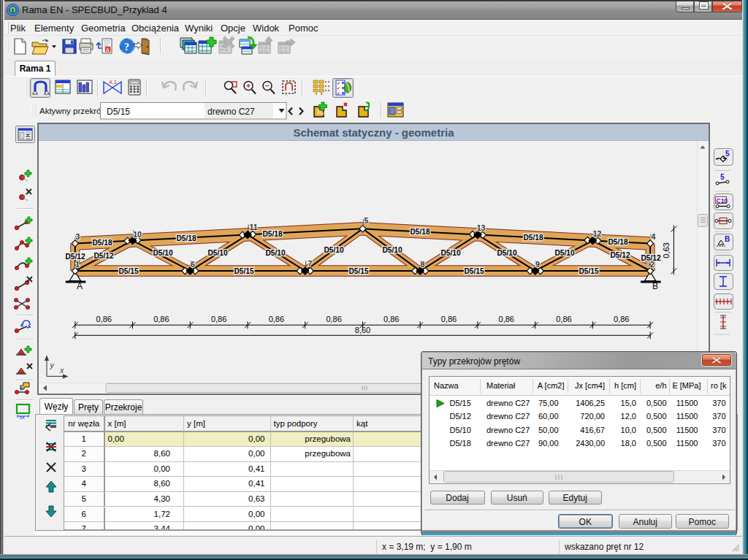 This screenshot has height=560, width=748. I want to click on svg-text: C10, so click(722, 201).